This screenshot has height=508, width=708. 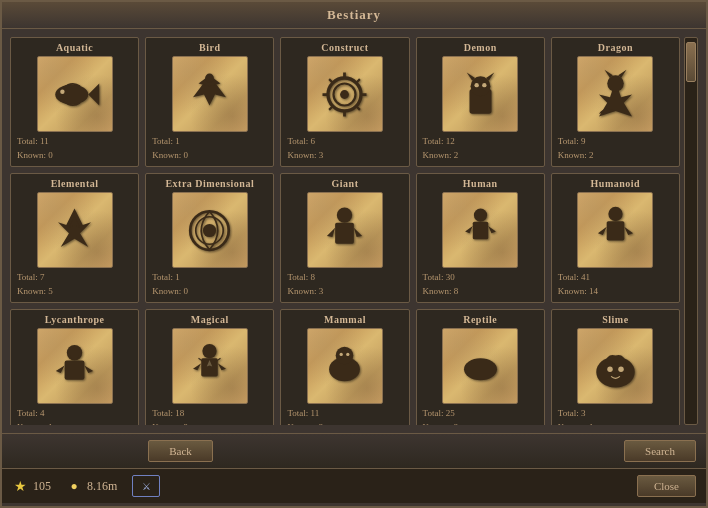 What do you see at coordinates (615, 366) in the screenshot?
I see `card-image-slime` at bounding box center [615, 366].